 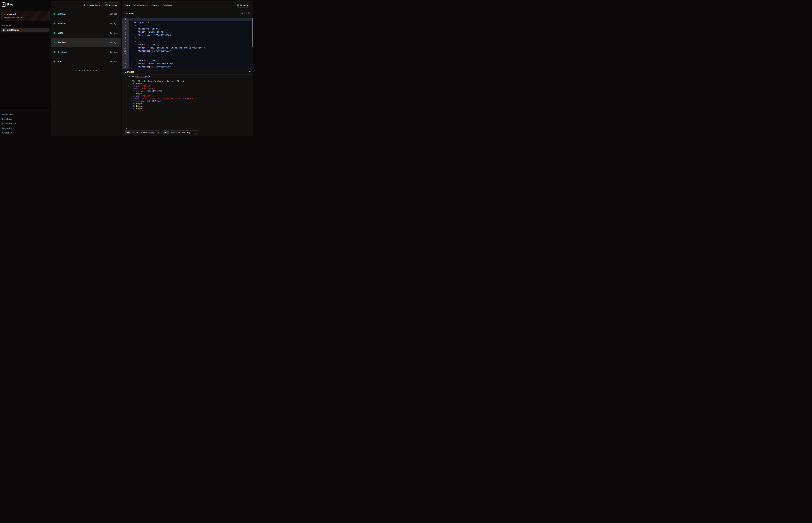 I want to click on editor-actions, so click(x=245, y=14).